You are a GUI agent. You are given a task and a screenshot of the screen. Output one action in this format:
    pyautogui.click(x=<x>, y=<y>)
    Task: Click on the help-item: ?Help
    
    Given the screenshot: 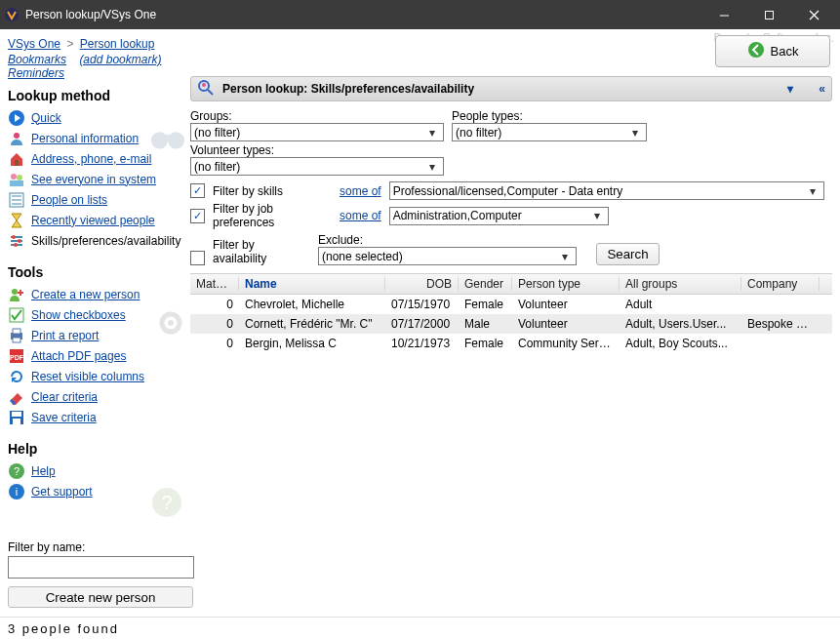 What is the action you would take?
    pyautogui.click(x=96, y=470)
    